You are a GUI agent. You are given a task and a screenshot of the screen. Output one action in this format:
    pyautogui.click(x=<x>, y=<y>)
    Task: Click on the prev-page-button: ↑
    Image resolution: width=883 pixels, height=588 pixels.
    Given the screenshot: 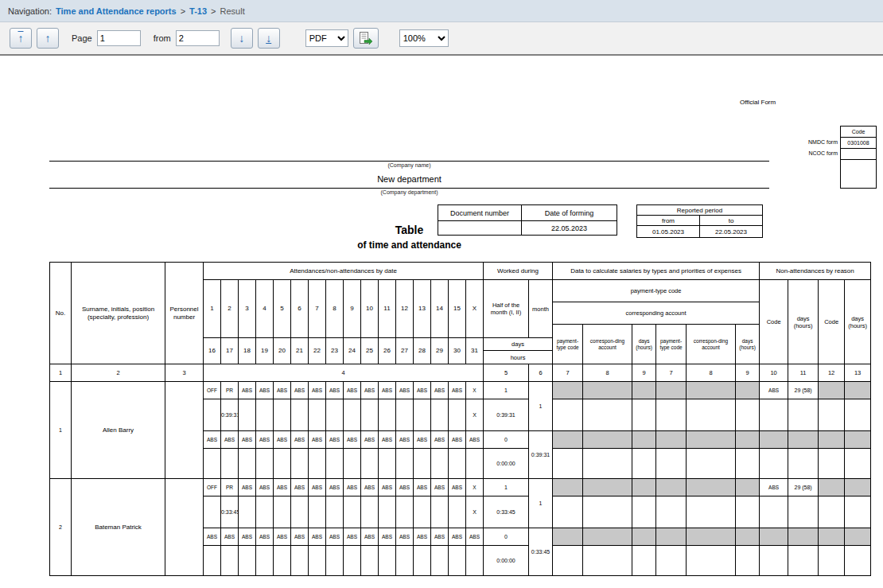 What is the action you would take?
    pyautogui.click(x=48, y=38)
    